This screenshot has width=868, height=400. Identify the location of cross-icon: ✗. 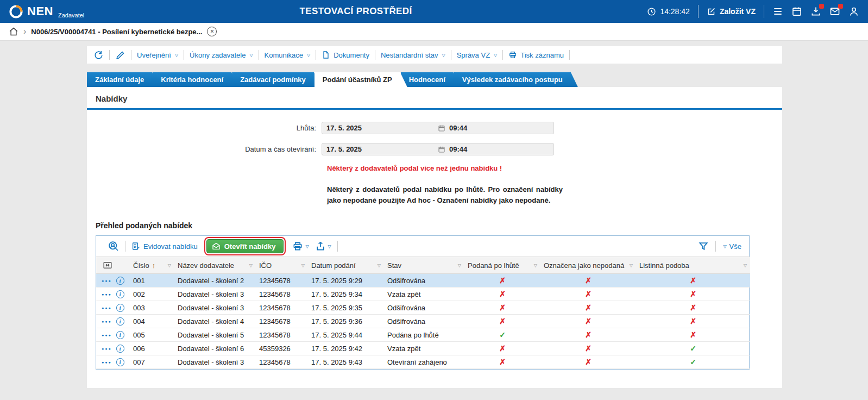
(588, 362).